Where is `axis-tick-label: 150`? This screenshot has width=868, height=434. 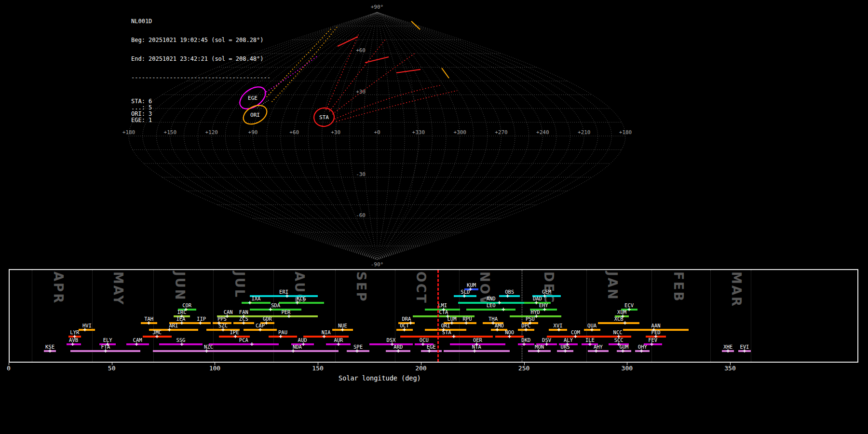 axis-tick-label: 150 is located at coordinates (317, 368).